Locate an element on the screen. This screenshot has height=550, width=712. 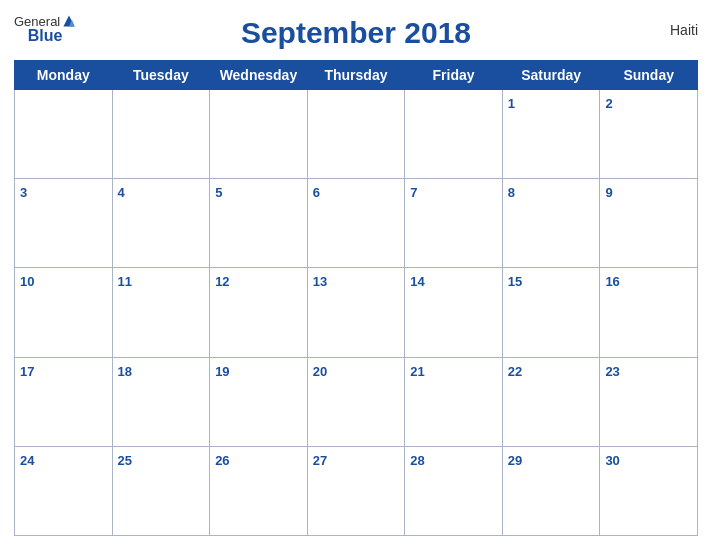
calendar-day-4: 4 is located at coordinates (161, 224).